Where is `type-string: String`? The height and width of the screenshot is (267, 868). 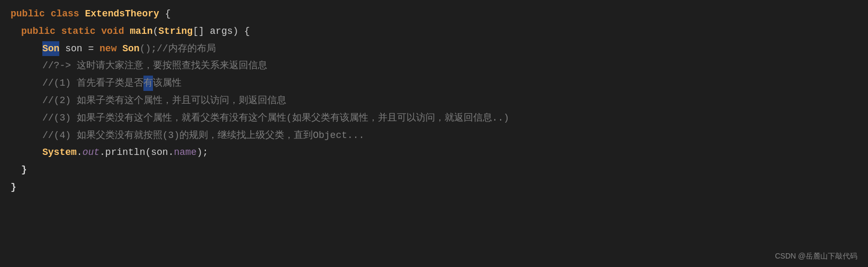
type-string: String is located at coordinates (176, 32).